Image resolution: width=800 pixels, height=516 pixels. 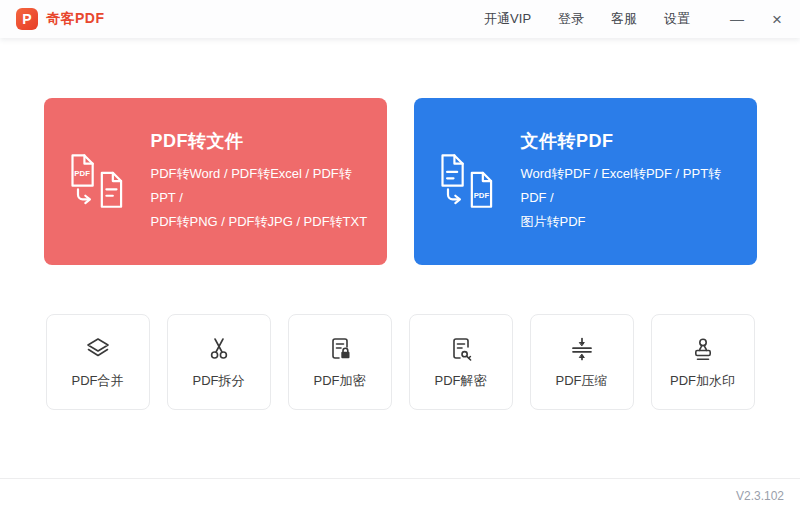 What do you see at coordinates (703, 362) in the screenshot?
I see `tool-pdf-watermark: PDF加水印` at bounding box center [703, 362].